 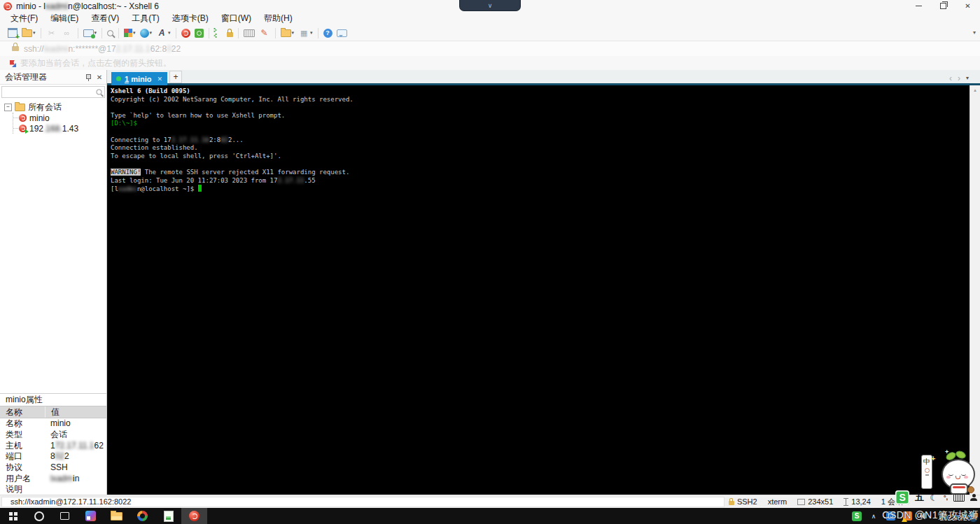 What do you see at coordinates (22, 446) in the screenshot?
I see `property-name: 主机` at bounding box center [22, 446].